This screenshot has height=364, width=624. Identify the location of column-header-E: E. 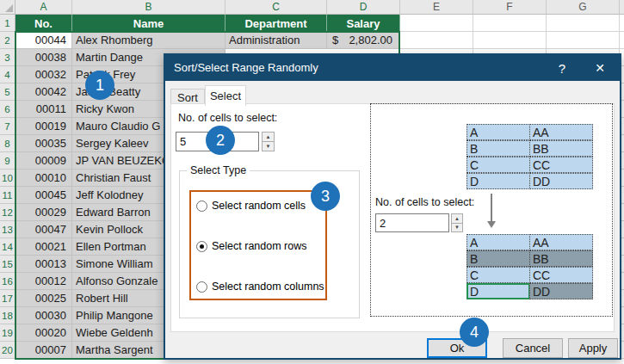
(437, 7).